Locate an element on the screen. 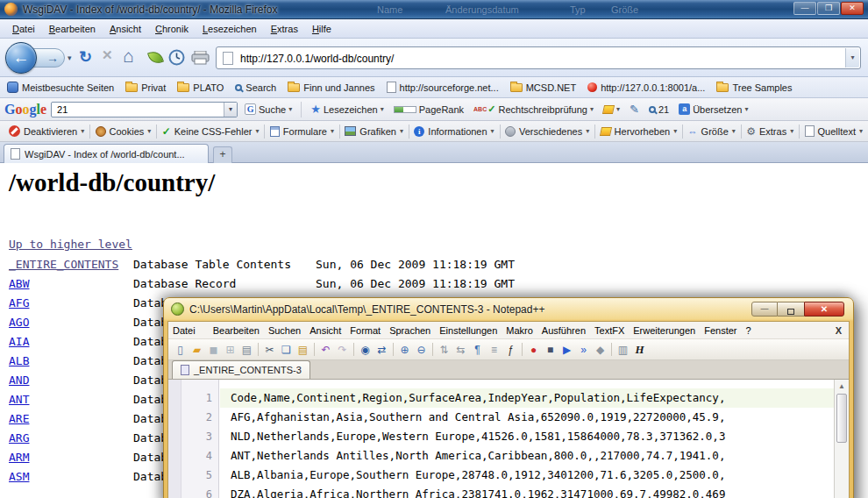 This screenshot has width=868, height=498. menu-hilfe: Hilfe is located at coordinates (322, 29).